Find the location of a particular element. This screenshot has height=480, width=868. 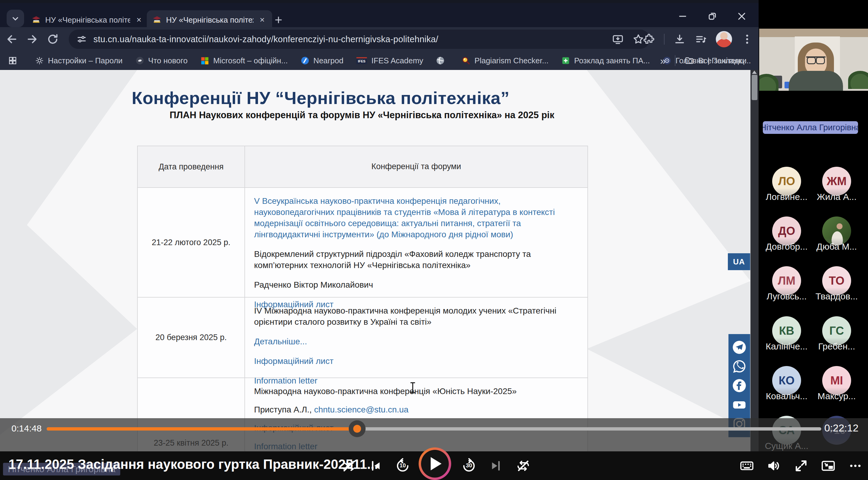

table-row: 21-22 лютого 2025 р. V Всеукраїнська нау… is located at coordinates (363, 243).